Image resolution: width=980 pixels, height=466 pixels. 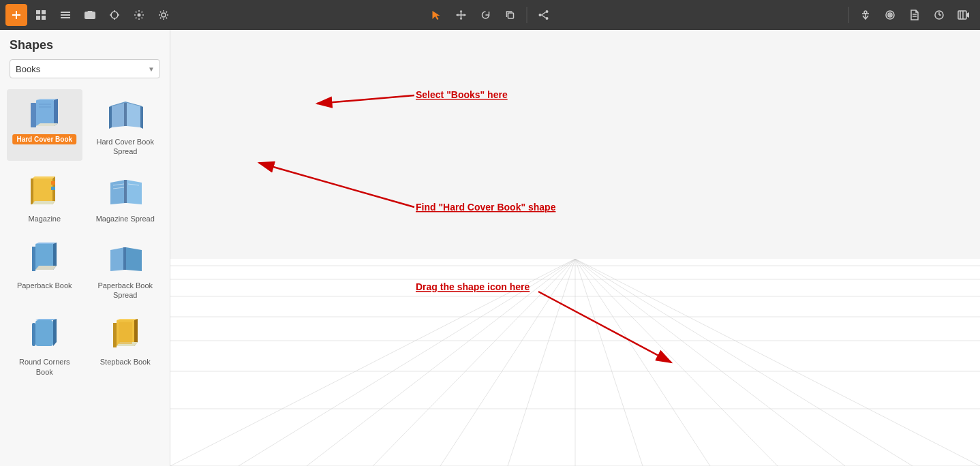 I want to click on category-dropdown: Books Arrows Basic Flowchart Icons, so click(x=85, y=69).